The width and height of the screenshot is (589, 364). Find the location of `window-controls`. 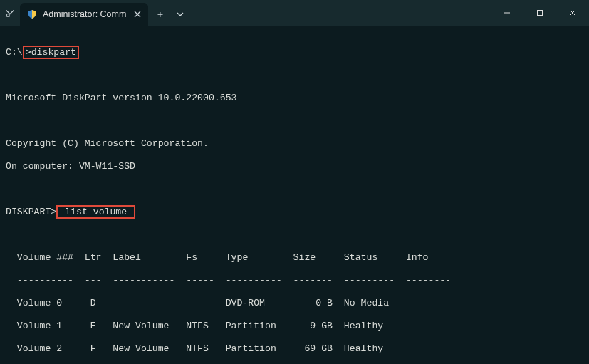

window-controls is located at coordinates (540, 13).